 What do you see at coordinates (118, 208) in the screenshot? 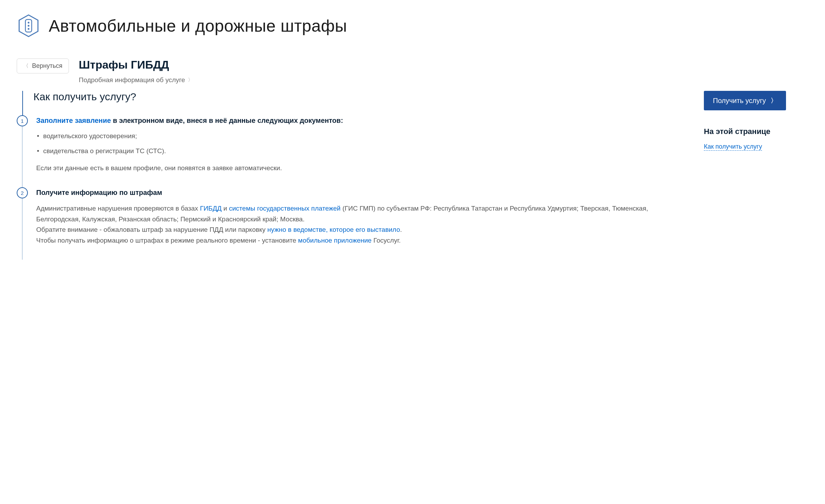
I see `text: Административные нарушения проверяются в…` at bounding box center [118, 208].